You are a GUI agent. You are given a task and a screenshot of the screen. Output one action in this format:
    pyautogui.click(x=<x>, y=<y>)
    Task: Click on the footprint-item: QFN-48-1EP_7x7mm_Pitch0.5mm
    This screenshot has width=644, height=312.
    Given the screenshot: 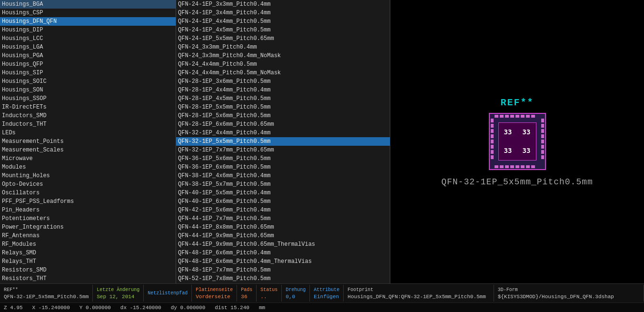 What is the action you would take?
    pyautogui.click(x=283, y=270)
    